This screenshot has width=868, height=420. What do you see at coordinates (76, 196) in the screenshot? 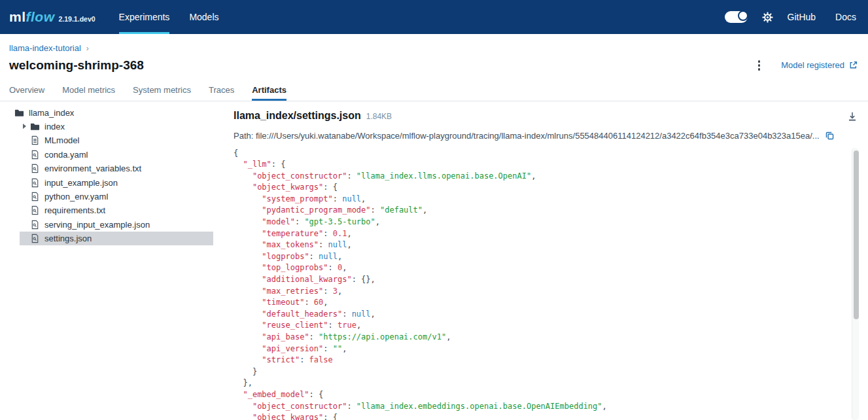
I see `tree-item-label: python_env.yaml` at bounding box center [76, 196].